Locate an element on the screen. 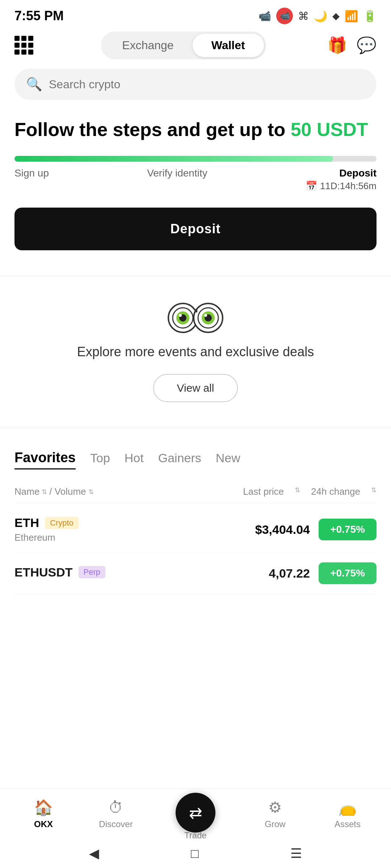 This screenshot has height=868, width=391. volume-sort-icon: ⇅ is located at coordinates (91, 492).